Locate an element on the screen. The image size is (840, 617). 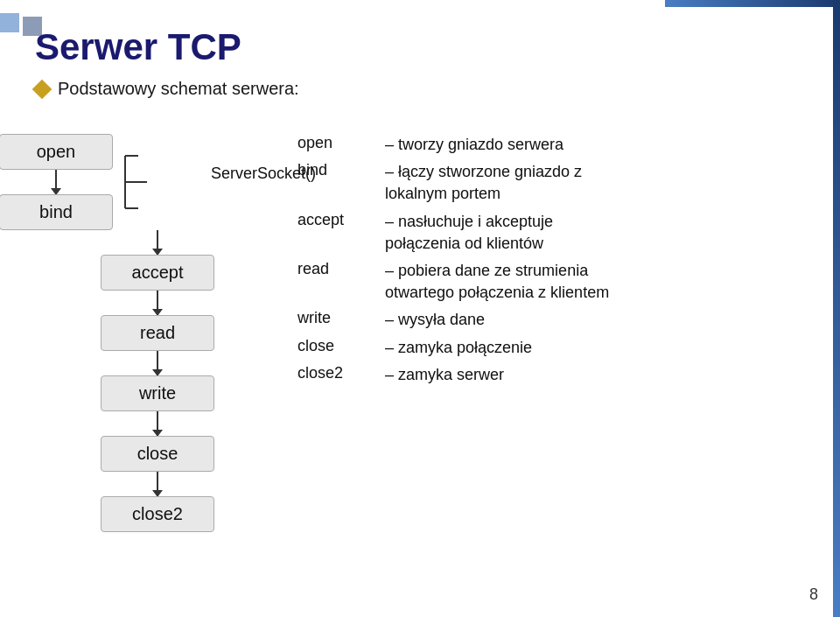
desc-val-close2: – zamyka serwer is located at coordinates (595, 375).